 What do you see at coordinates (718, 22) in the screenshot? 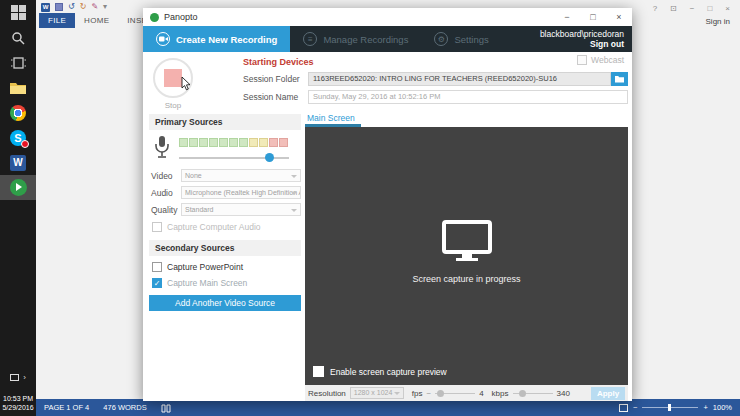
I see `word-sign-in: Sign in` at bounding box center [718, 22].